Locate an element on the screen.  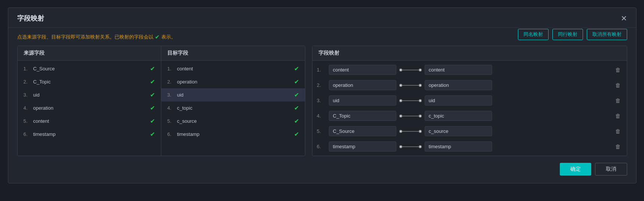
mapping-panel-header: 字段映射 is located at coordinates (470, 53).